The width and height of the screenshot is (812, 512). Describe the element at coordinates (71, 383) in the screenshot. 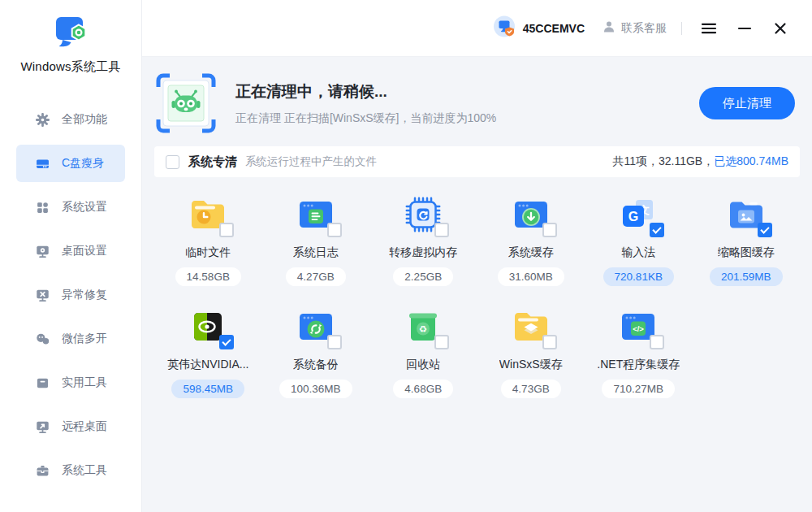

I see `sidebar-item: 实用工具` at that location.